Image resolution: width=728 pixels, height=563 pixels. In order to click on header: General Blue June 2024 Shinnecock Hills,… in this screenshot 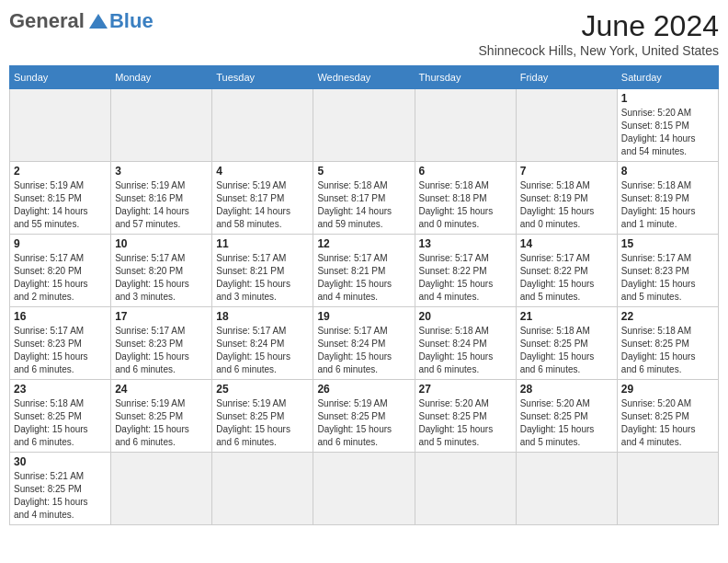, I will do `click(364, 33)`.